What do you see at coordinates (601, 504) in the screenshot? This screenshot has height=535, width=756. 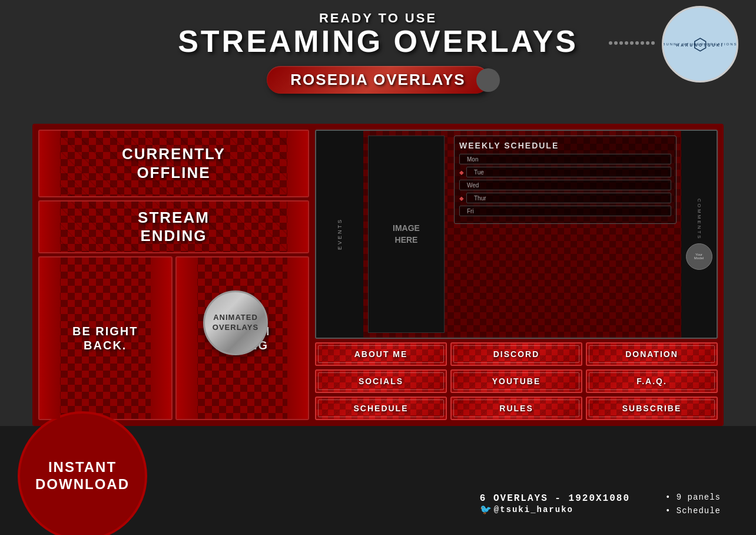 I see `bottom-info: 6 OVERLAYS - 1920X1080 🐦 @tsuki_haruko •…` at bounding box center [601, 504].